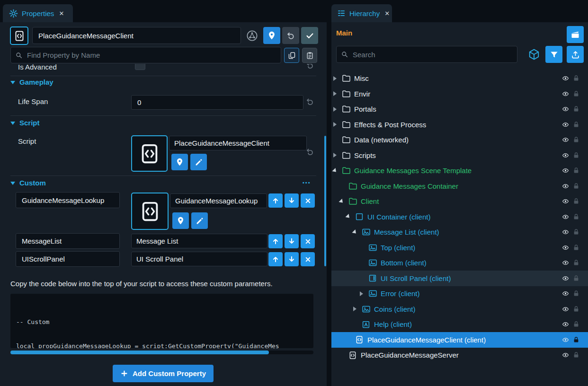 Image resolution: width=588 pixels, height=386 pixels. I want to click on tree-row: Scripts, so click(460, 155).